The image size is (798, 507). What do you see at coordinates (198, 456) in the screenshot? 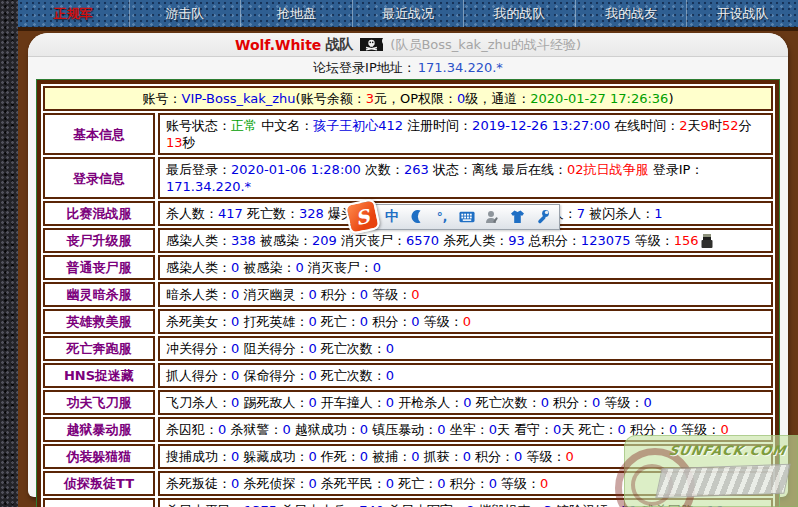
I see `text-segment: 搜捕成功：` at bounding box center [198, 456].